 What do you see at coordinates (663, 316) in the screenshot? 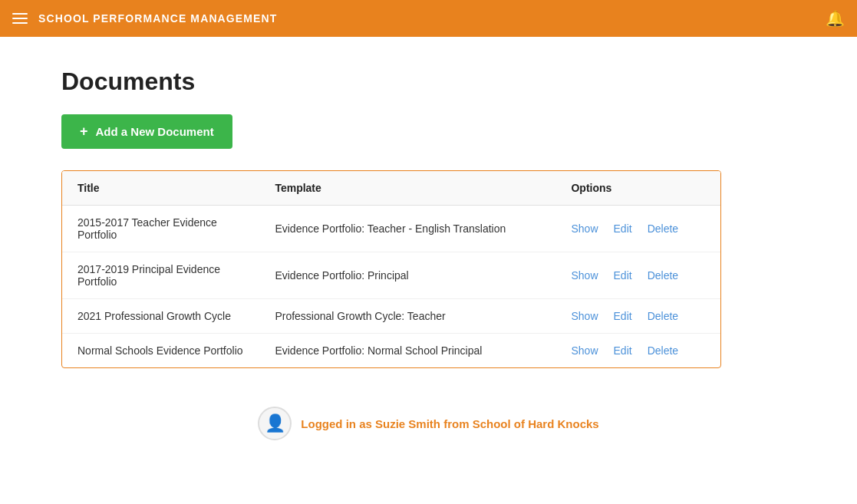
I see `row-2-delete-link: Delete` at bounding box center [663, 316].